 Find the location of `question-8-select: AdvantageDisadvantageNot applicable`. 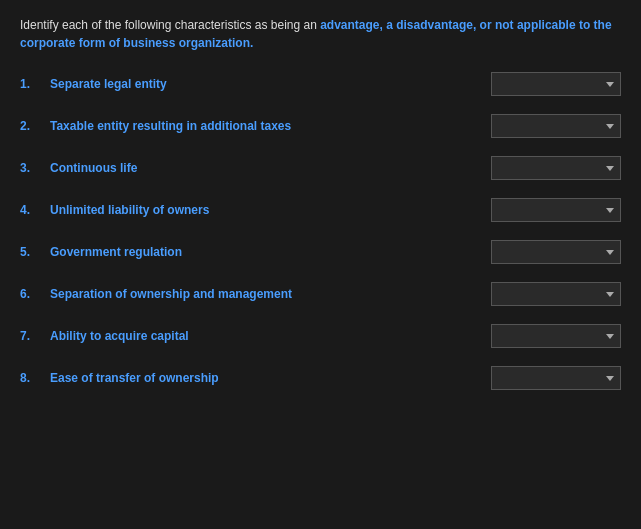

question-8-select: AdvantageDisadvantageNot applicable is located at coordinates (556, 378).